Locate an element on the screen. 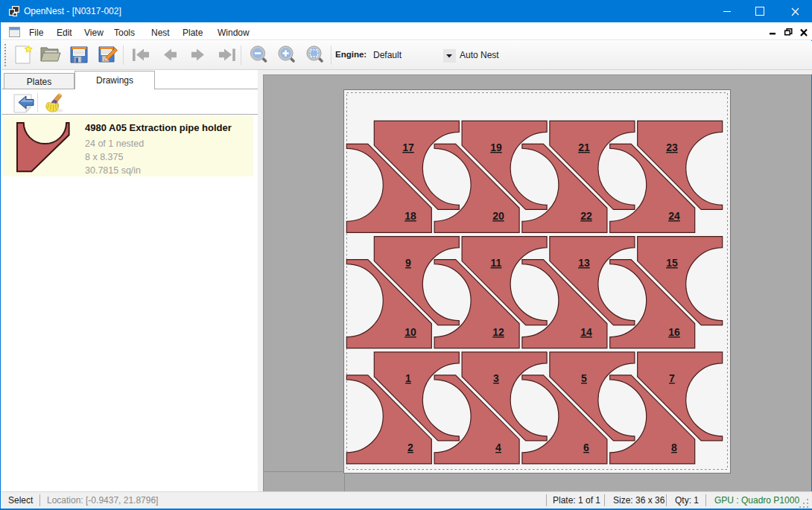 The width and height of the screenshot is (812, 510). svg-text: 18 is located at coordinates (410, 216).